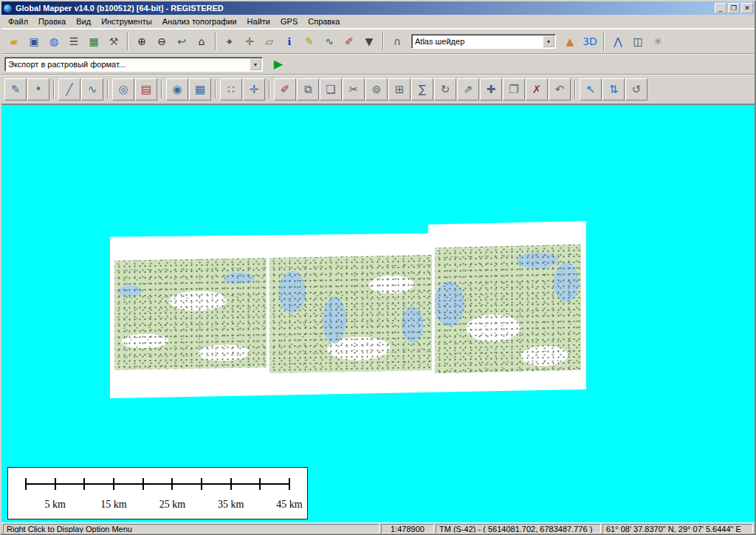  What do you see at coordinates (397, 41) in the screenshot?
I see `image-swipe-button: ∩` at bounding box center [397, 41].